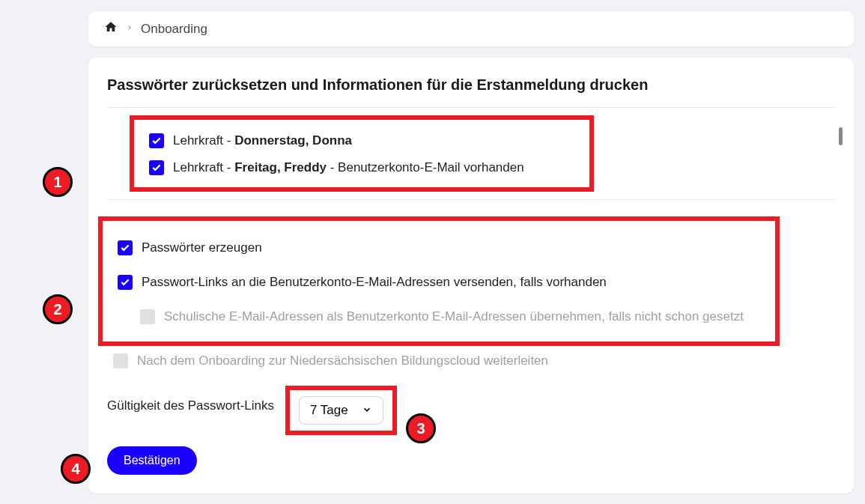 The height and width of the screenshot is (504, 865). Describe the element at coordinates (202, 248) in the screenshot. I see `option-label: Passwörter erzeugen` at that location.